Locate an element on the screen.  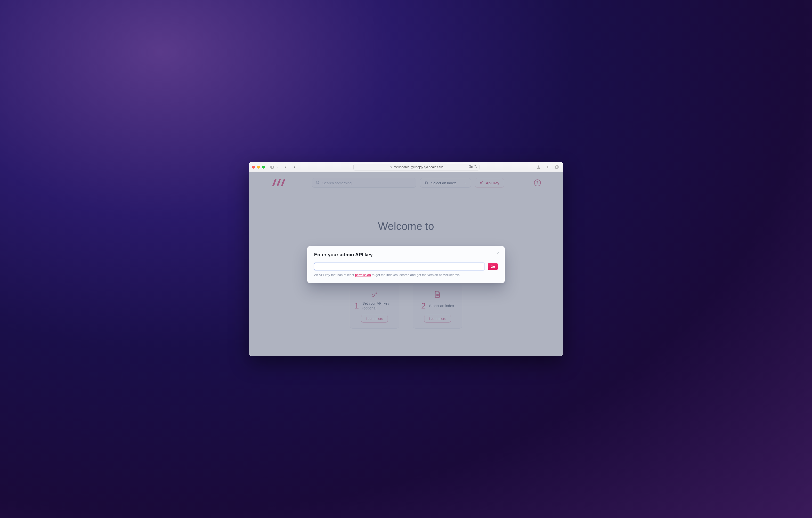
browser-window: meilisearch-gyupejqy.bja.sealos.run A is located at coordinates (406, 259).